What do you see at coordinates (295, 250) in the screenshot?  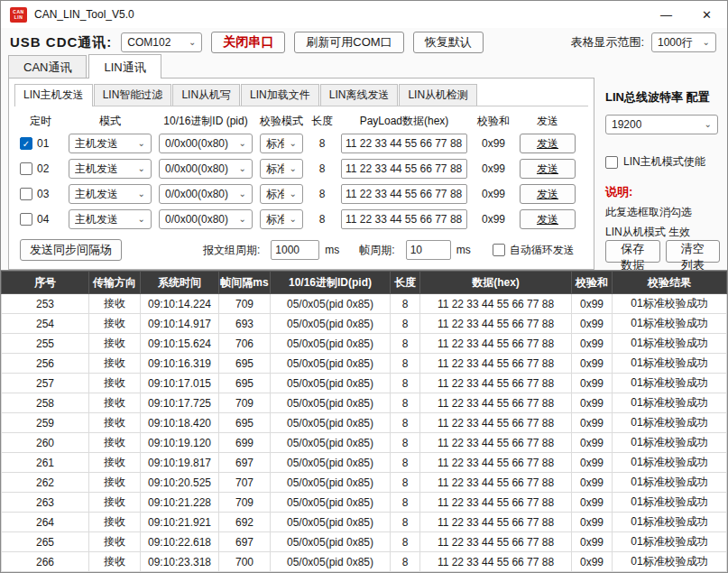 I see `group-period-input` at bounding box center [295, 250].